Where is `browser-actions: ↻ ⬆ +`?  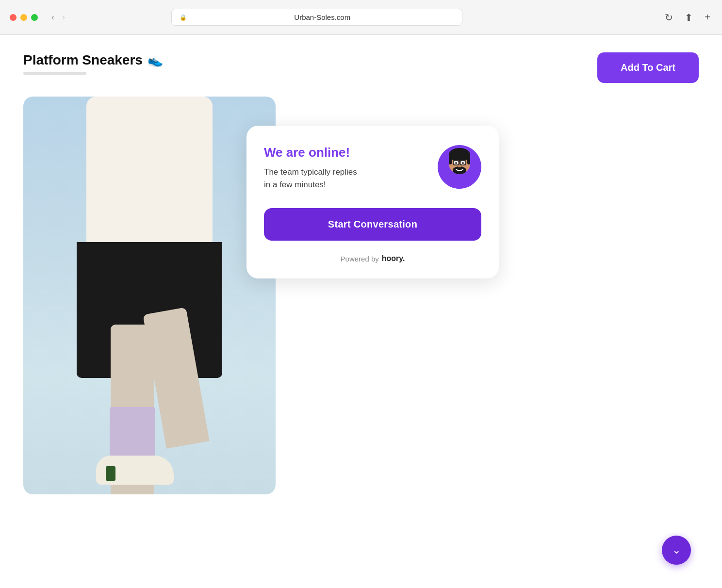
browser-actions: ↻ ⬆ + is located at coordinates (688, 17).